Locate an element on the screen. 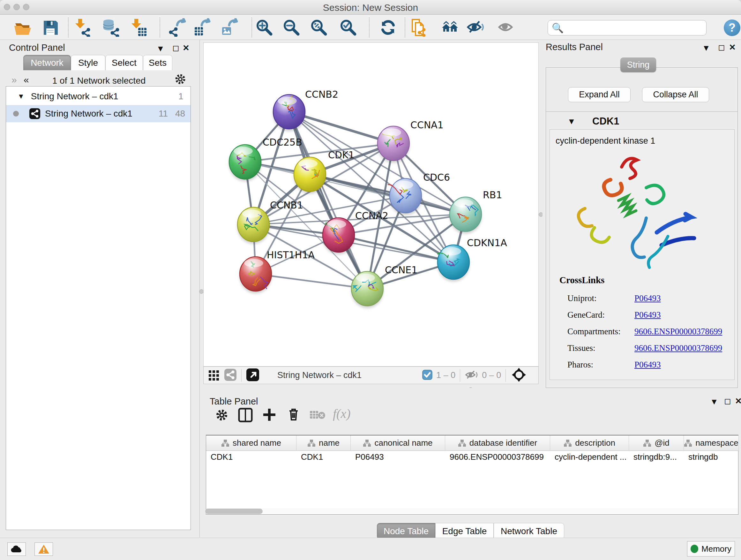  home-network-button is located at coordinates (450, 27).